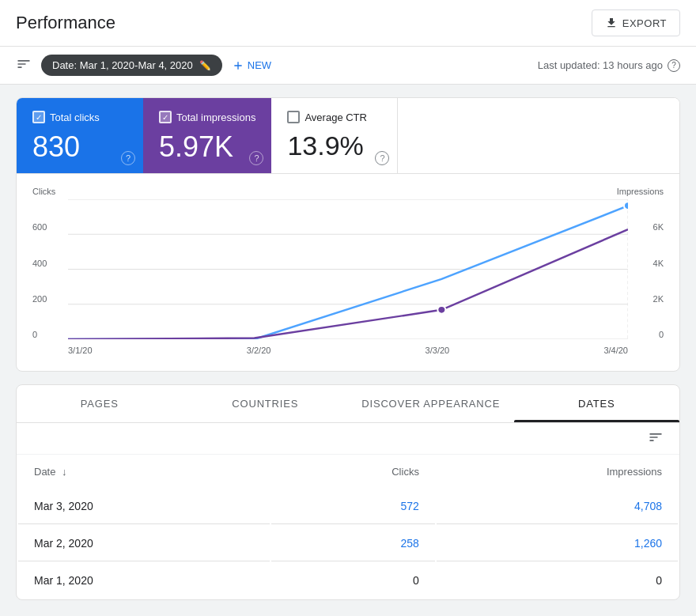  What do you see at coordinates (348, 136) in the screenshot?
I see `metrics-row: ✓ Total clicks 830 ? ✓ Total impressions` at bounding box center [348, 136].